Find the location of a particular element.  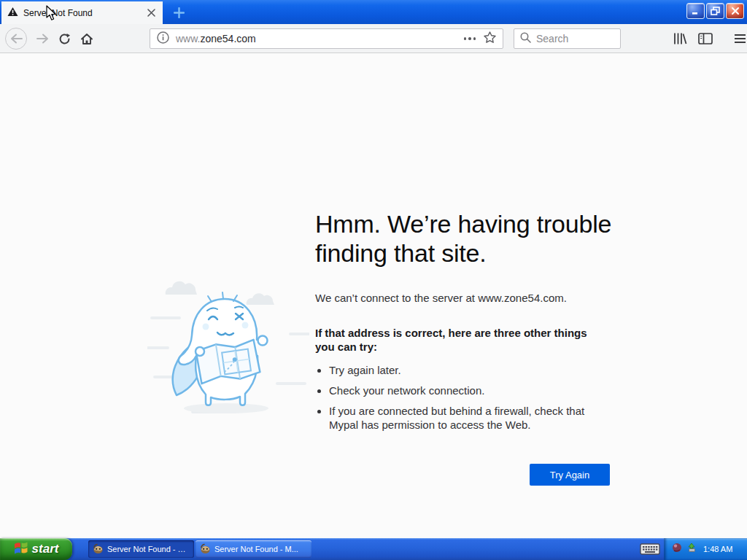

error-intro: We can’t connect to the server at www.zo… is located at coordinates (465, 298).